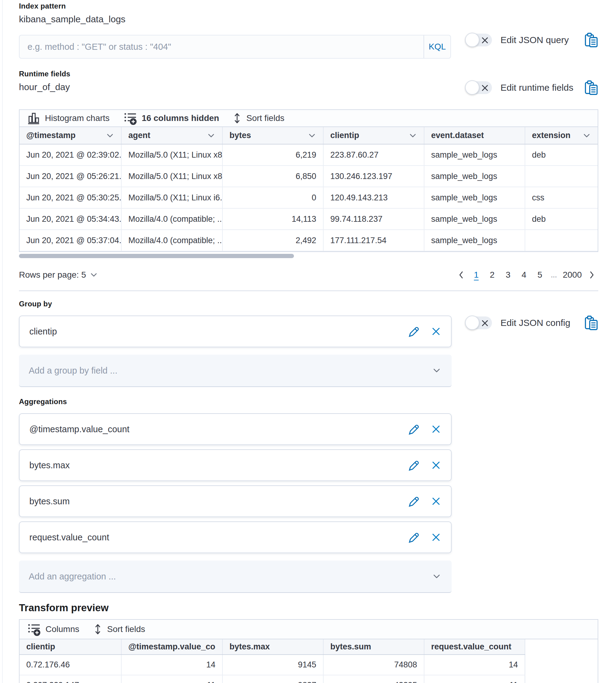 The image size is (616, 683). Describe the element at coordinates (172, 647) in the screenshot. I see `column-header: @timestamp.value_count` at that location.